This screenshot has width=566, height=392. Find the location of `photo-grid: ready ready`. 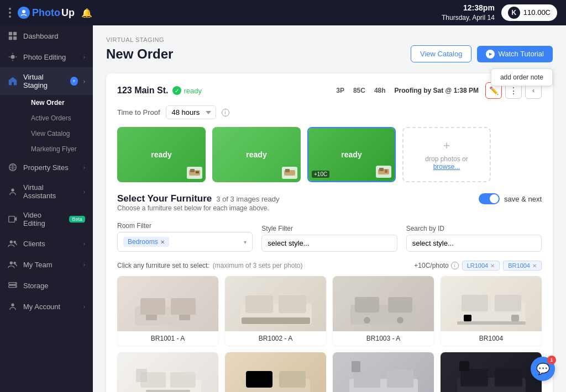

photo-grid: ready ready is located at coordinates (329, 155).